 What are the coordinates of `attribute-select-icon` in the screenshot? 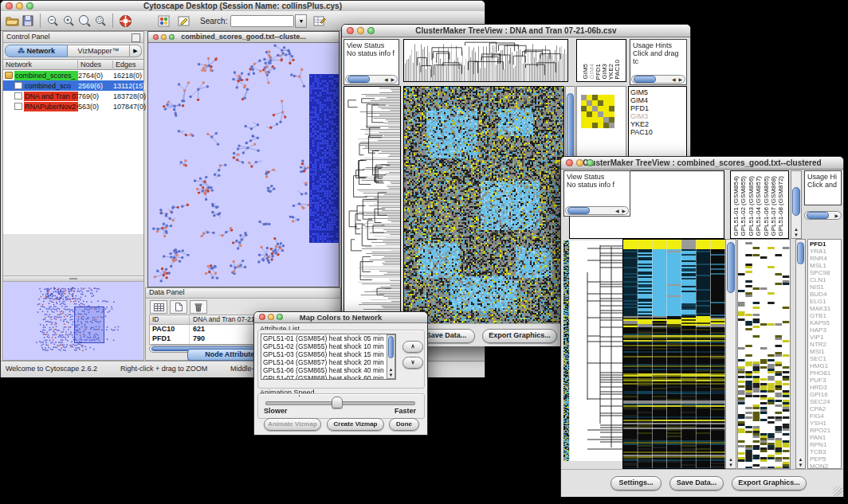 It's located at (159, 307).